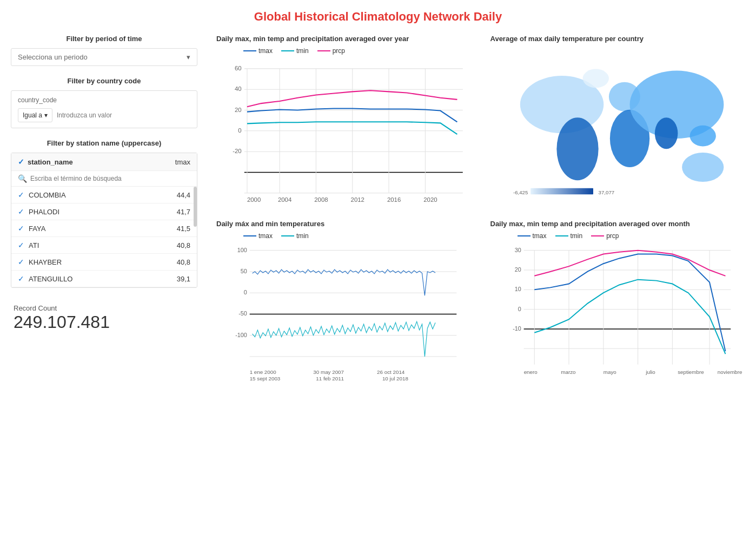 The height and width of the screenshot is (533, 756). I want to click on period-select: Selecciona un periodo ▾, so click(104, 57).